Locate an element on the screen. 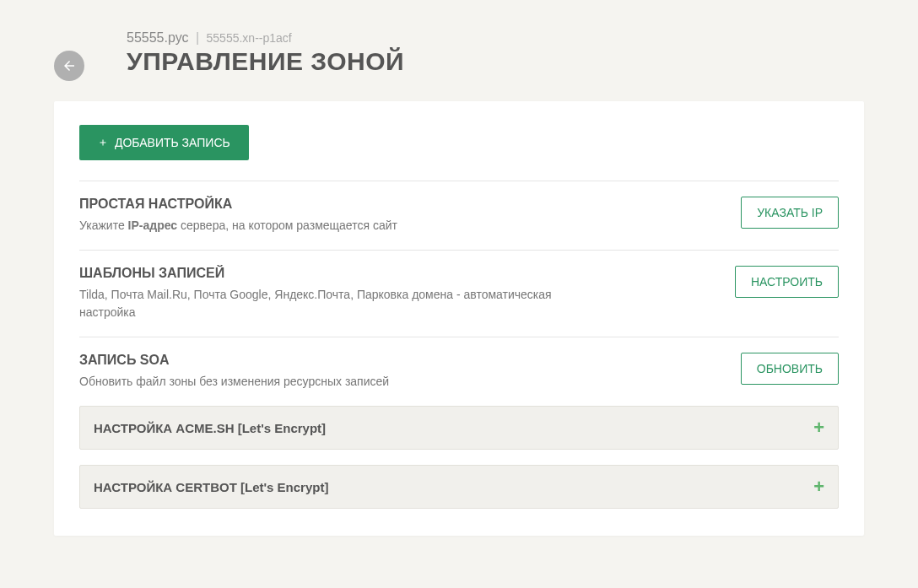 Image resolution: width=918 pixels, height=588 pixels. page-title: УПРАВЛЕНИЕ ЗОНОЙ is located at coordinates (265, 62).